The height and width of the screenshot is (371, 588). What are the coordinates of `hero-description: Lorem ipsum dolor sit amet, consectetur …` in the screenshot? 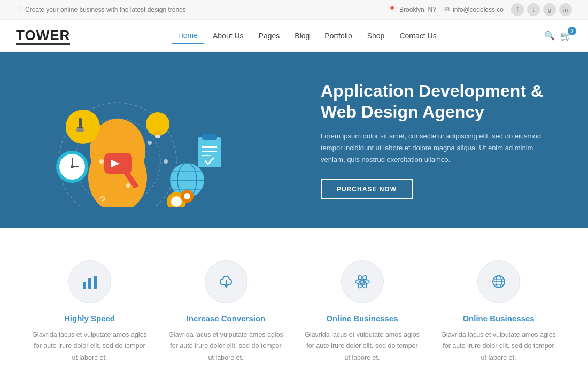 It's located at (433, 148).